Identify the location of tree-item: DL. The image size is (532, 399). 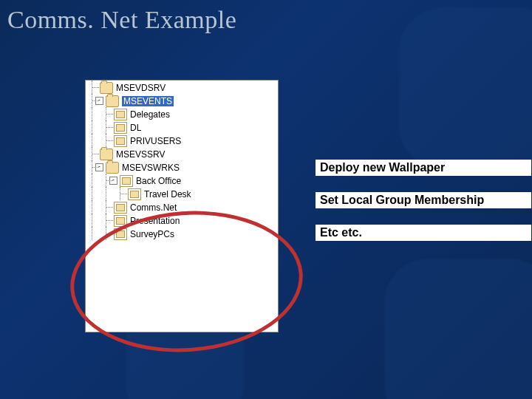
(182, 127).